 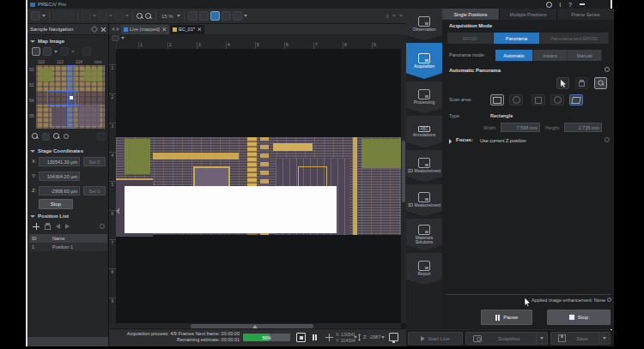 I want to click on expand-bottom-icon, so click(x=255, y=327).